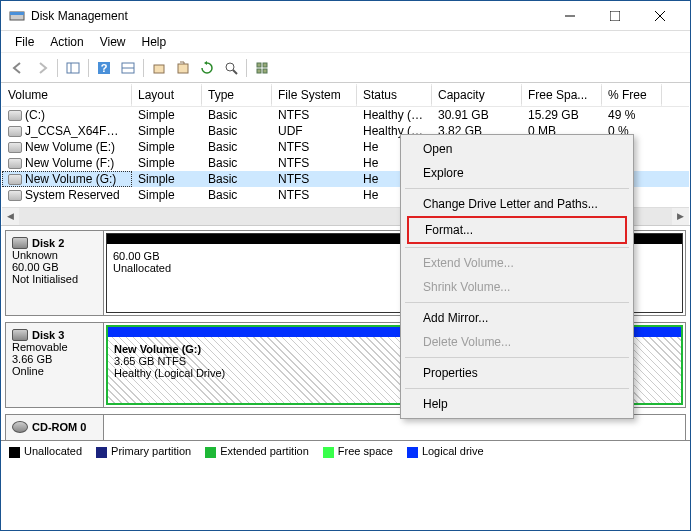 The image size is (691, 531). Describe the element at coordinates (210, 452) in the screenshot. I see `legend-swatch-extended` at that location.